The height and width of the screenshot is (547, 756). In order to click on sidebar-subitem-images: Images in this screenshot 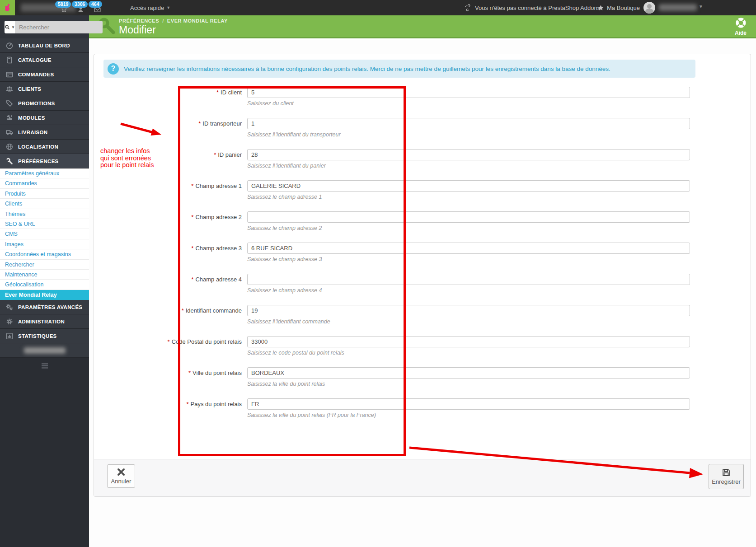, I will do `click(44, 244)`.